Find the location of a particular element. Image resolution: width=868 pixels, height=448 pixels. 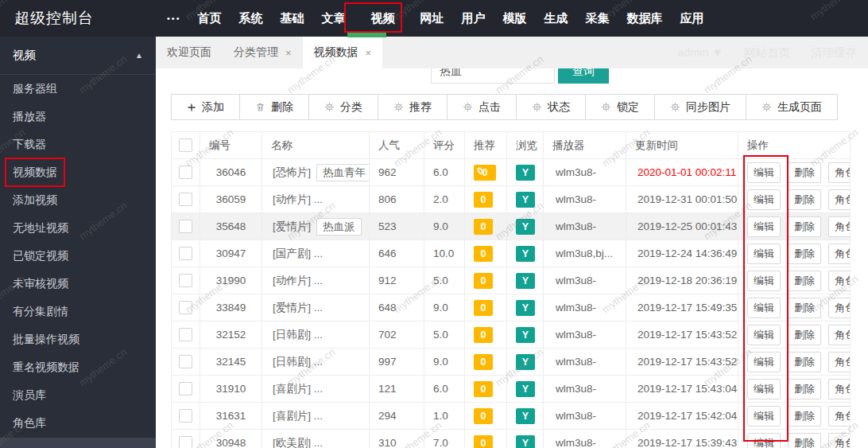

nav-item: 应用 is located at coordinates (692, 18).